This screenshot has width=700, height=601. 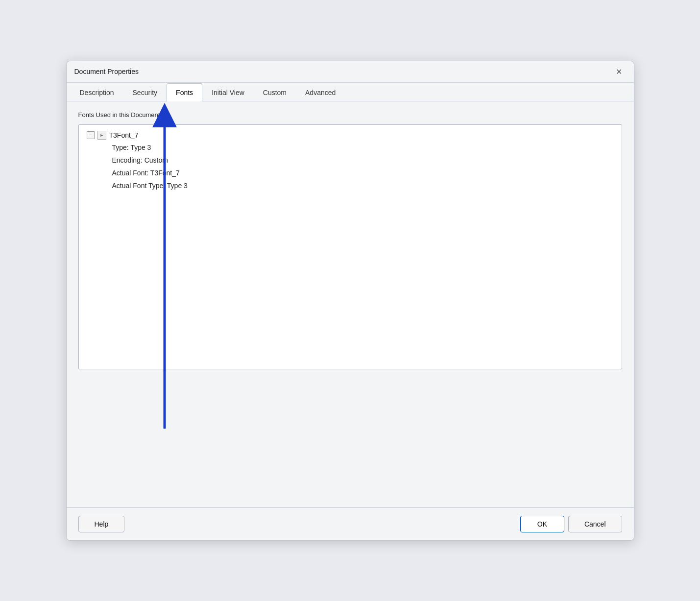 I want to click on tab-advanced: Advanced, so click(x=320, y=92).